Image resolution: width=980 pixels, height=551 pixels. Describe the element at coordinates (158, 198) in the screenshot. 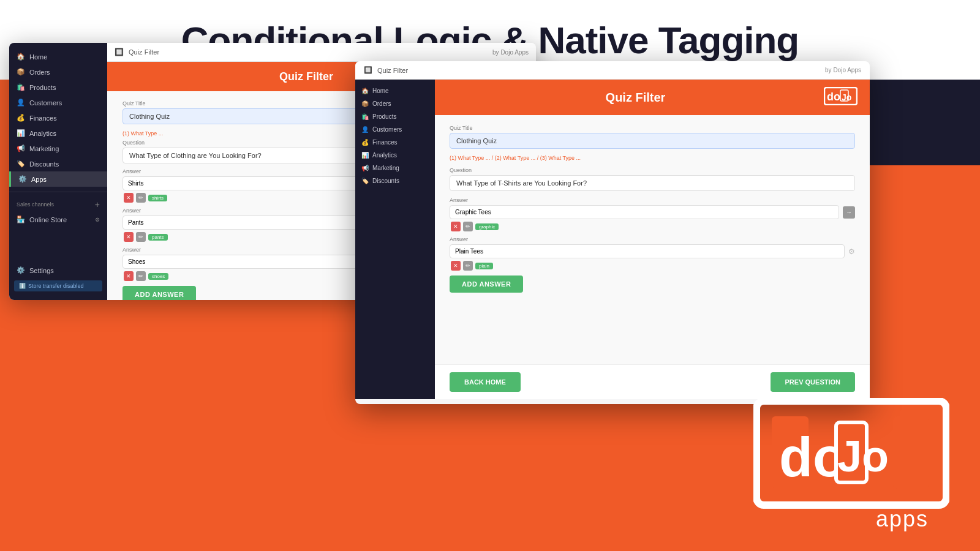

I see `tag-answer-btn-0: shirts` at that location.